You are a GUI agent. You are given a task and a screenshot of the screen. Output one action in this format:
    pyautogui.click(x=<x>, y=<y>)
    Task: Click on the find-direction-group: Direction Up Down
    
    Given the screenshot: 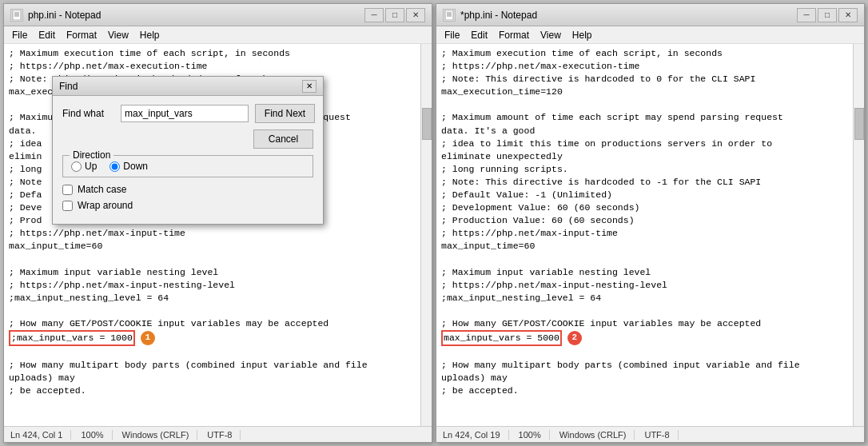 What is the action you would take?
    pyautogui.click(x=188, y=166)
    